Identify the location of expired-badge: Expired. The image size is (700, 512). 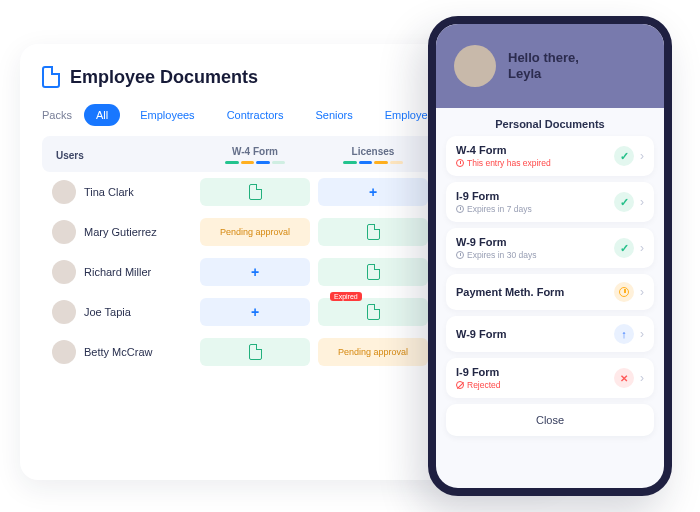
(346, 296).